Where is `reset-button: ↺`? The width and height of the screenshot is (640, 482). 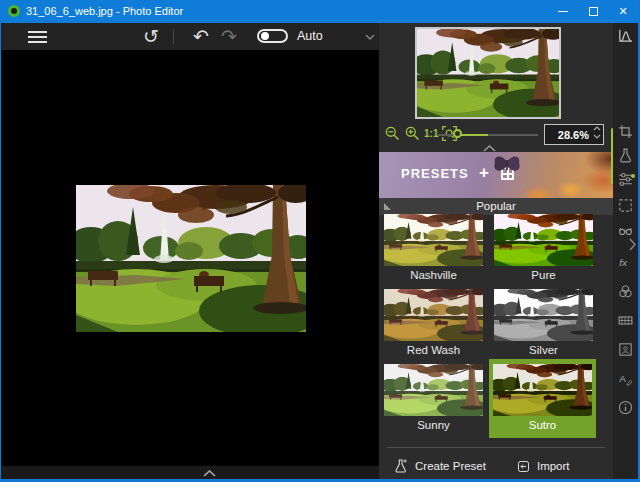
reset-button: ↺ is located at coordinates (151, 36).